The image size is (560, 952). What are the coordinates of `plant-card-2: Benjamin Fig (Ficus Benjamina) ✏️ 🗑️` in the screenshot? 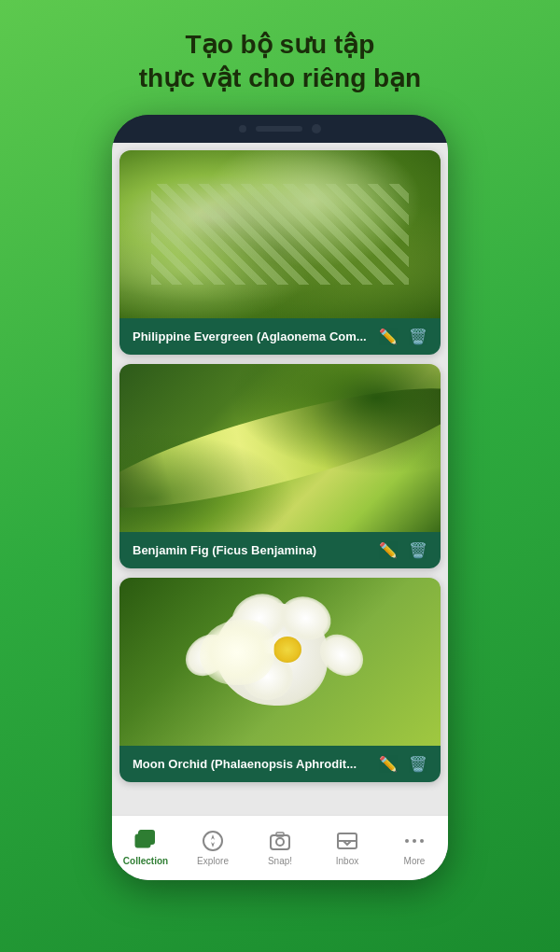 It's located at (280, 467).